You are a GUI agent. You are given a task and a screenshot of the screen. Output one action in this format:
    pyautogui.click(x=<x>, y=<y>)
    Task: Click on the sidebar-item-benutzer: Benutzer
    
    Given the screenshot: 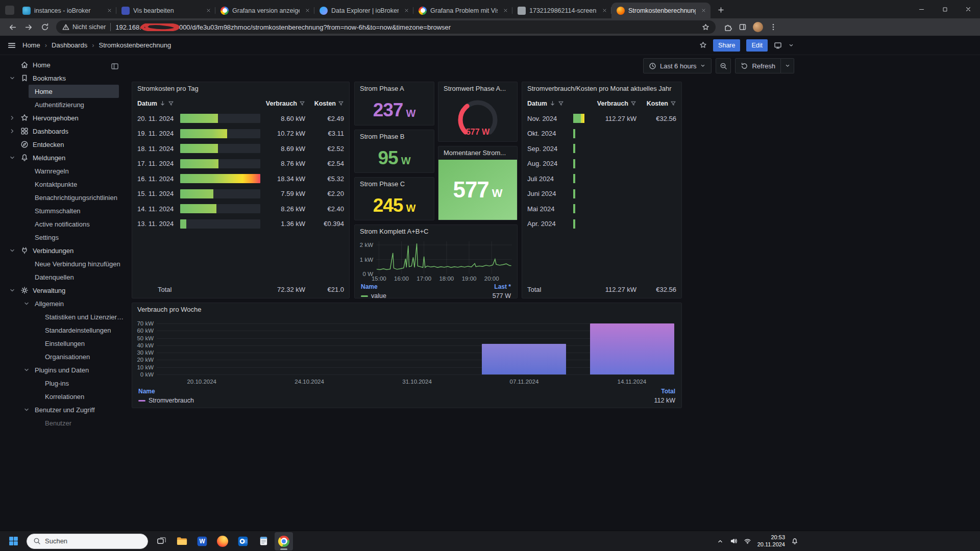 What is the action you would take?
    pyautogui.click(x=62, y=423)
    